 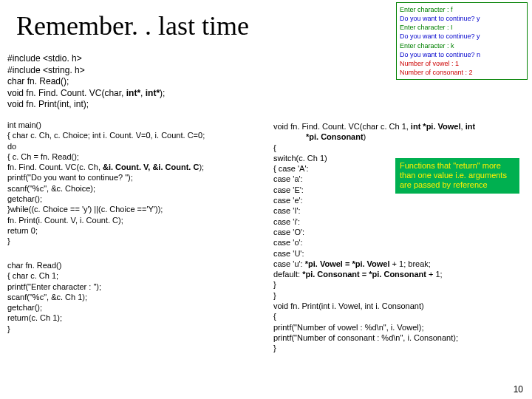 What do you see at coordinates (462, 41) in the screenshot?
I see `output-panel: Enter character : f Do you want to conti…` at bounding box center [462, 41].